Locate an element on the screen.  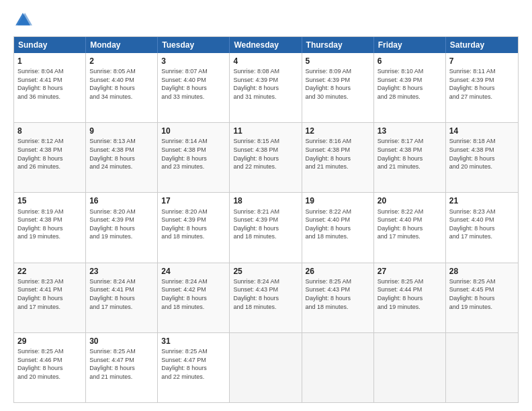
logo-icon is located at coordinates (23, 20).